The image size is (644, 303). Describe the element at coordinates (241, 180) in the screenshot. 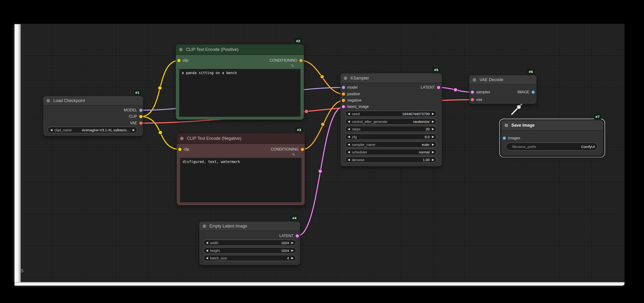

I see `prompt-textarea: disfigured, text, watermark` at that location.